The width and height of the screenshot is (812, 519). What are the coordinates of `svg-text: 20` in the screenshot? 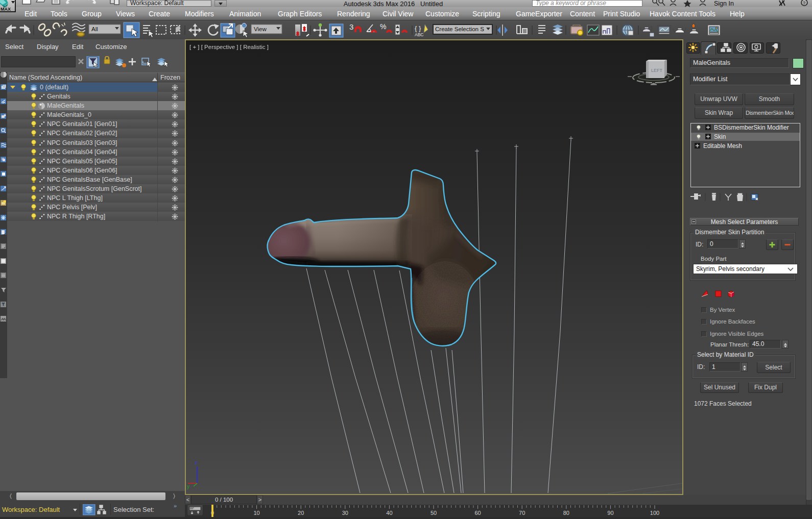 It's located at (301, 513).